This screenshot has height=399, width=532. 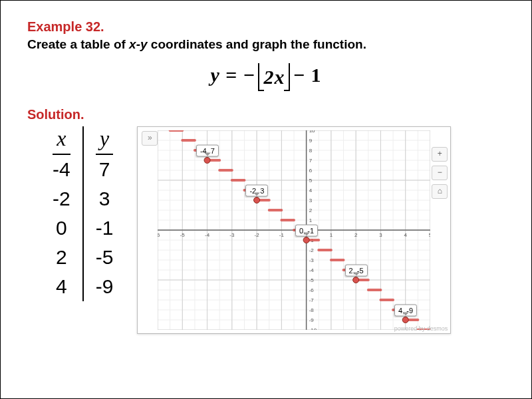 What do you see at coordinates (274, 77) in the screenshot?
I see `floor-brackets: 2x` at bounding box center [274, 77].